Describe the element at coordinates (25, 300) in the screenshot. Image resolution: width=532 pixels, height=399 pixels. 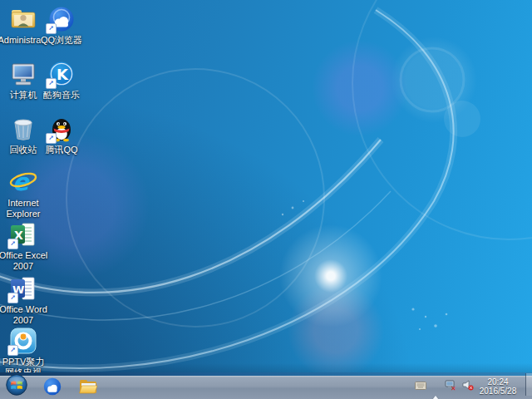
I see `desktop-icon-office-word-2007: W ➚ Office Word 2007` at that location.